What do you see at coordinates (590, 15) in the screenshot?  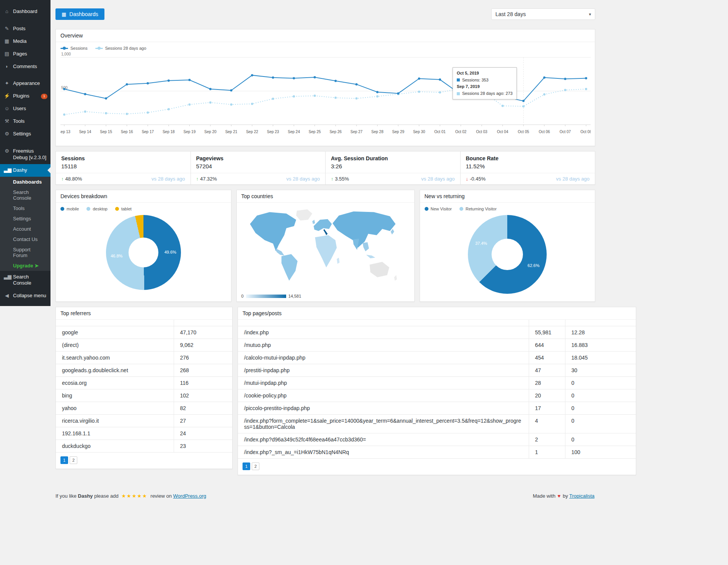 I see `chevron-down-icon: ▾` at bounding box center [590, 15].